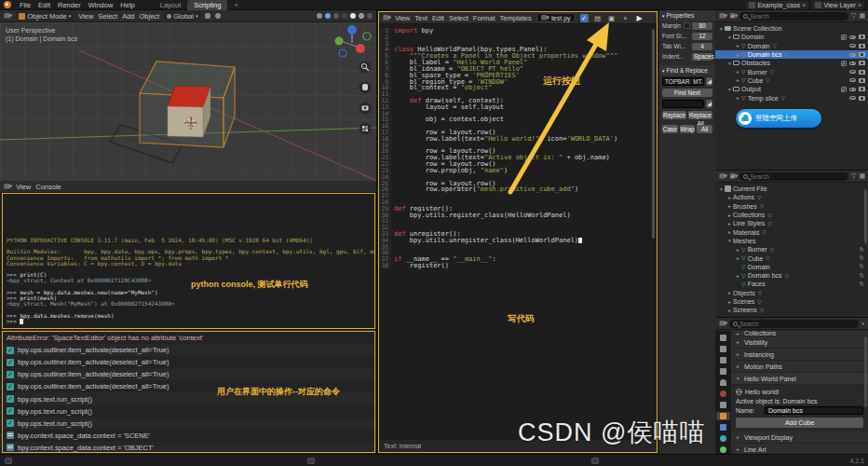 The height and width of the screenshot is (466, 868). Describe the element at coordinates (674, 116) in the screenshot. I see `replace-button: Replace` at that location.